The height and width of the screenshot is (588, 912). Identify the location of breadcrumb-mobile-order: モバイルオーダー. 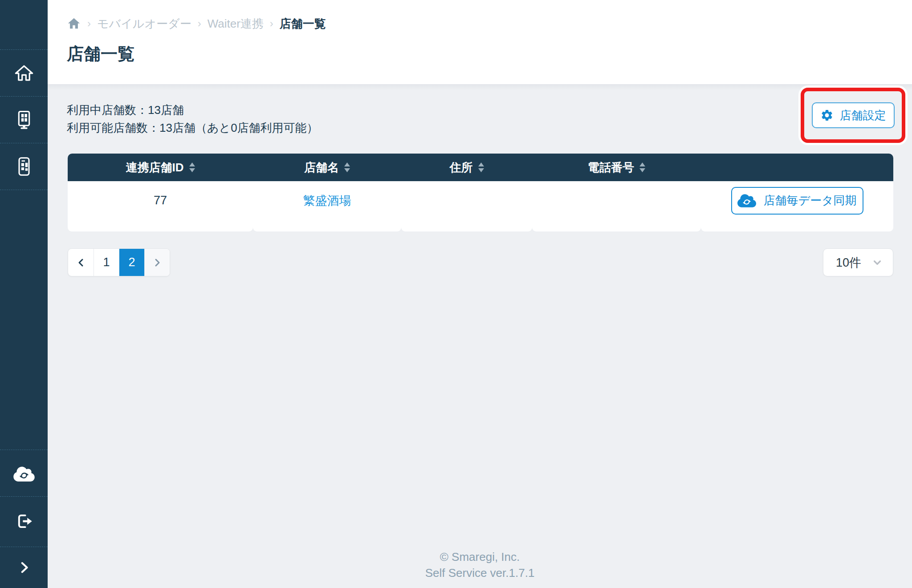
(144, 24).